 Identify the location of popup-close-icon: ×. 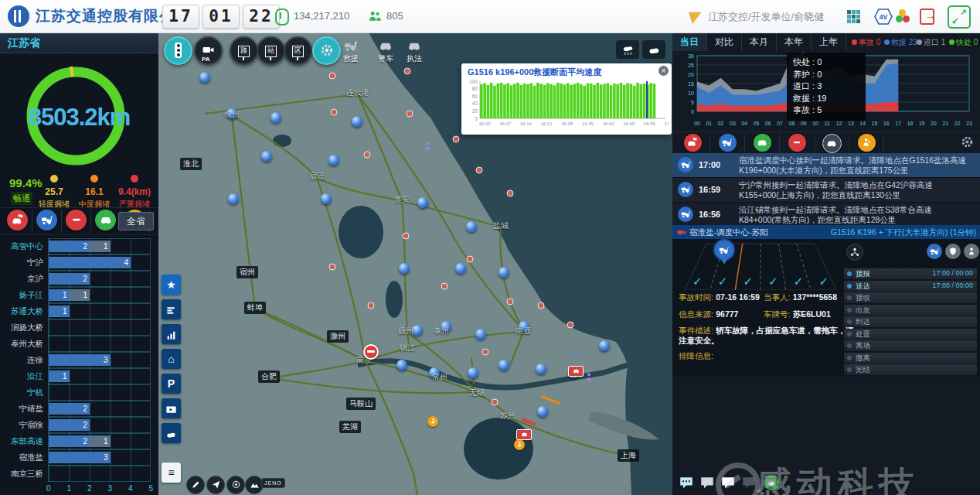
(663, 71).